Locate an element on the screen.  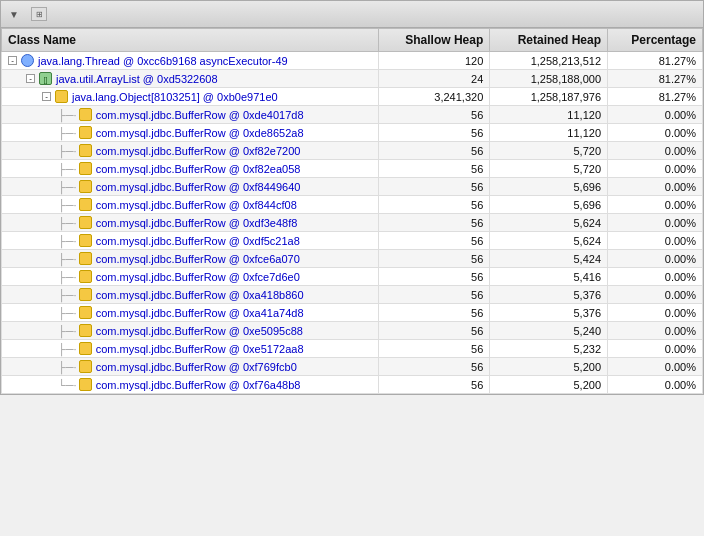
class-link: com.mysql.jdbc.BufferRow @ 0xe5095c88 is located at coordinates (200, 331).